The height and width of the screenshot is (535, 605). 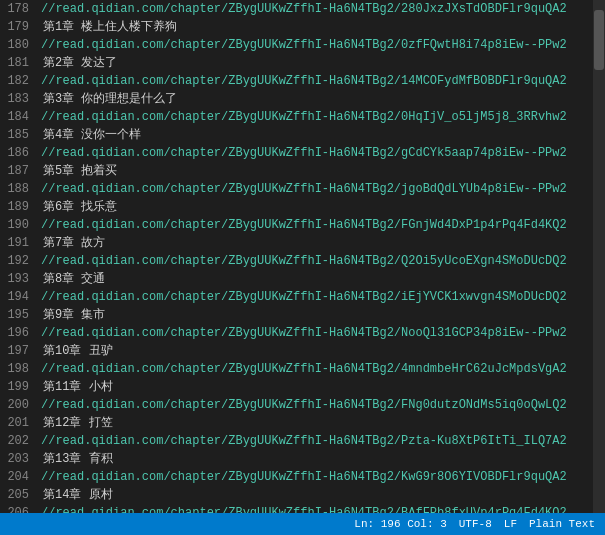 What do you see at coordinates (317, 387) in the screenshot?
I see `code-line: 第11章 小村` at bounding box center [317, 387].